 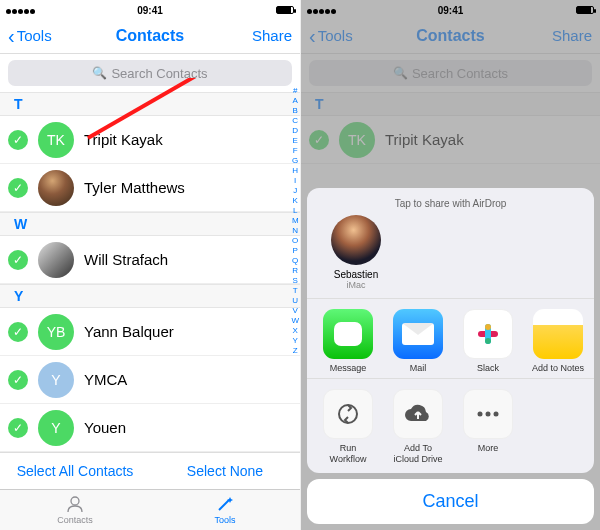 I want to click on chevron-left-icon: ‹, so click(x=12, y=36).